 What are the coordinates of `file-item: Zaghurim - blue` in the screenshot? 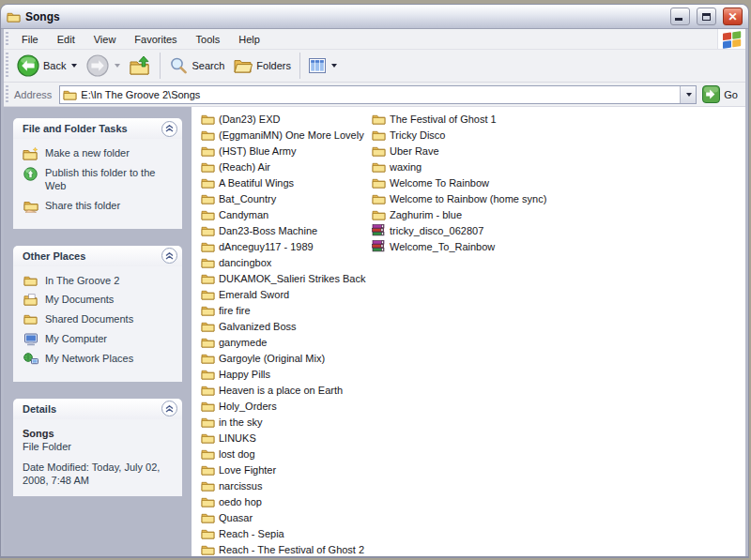 It's located at (459, 214).